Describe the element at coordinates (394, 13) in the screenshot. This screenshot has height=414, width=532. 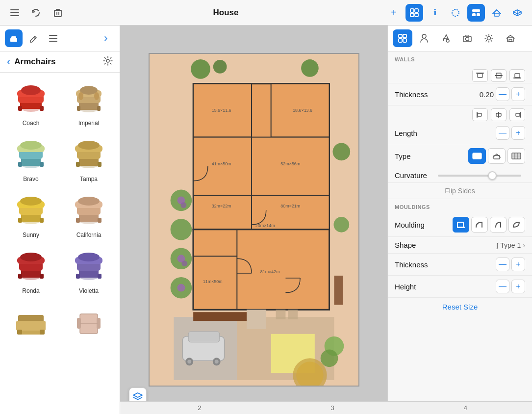
I see `add-button: +` at that location.